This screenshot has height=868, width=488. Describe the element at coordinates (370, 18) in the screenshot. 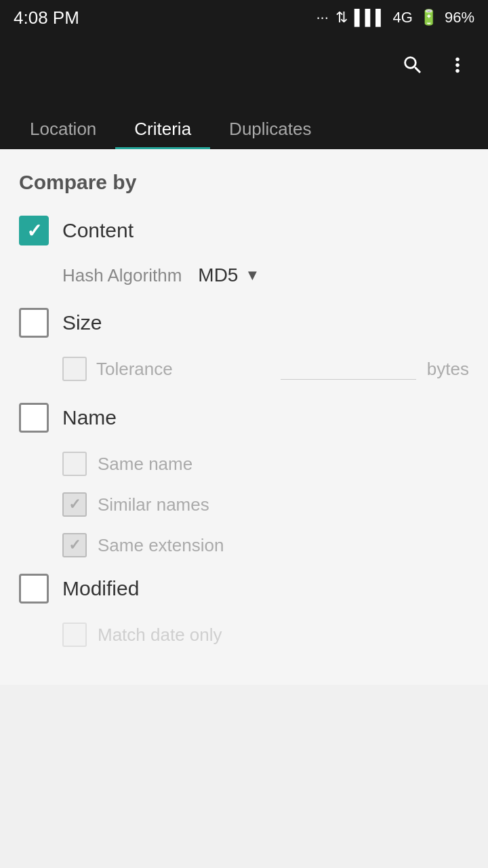

I see `signal-bars: ▌▌▌` at that location.